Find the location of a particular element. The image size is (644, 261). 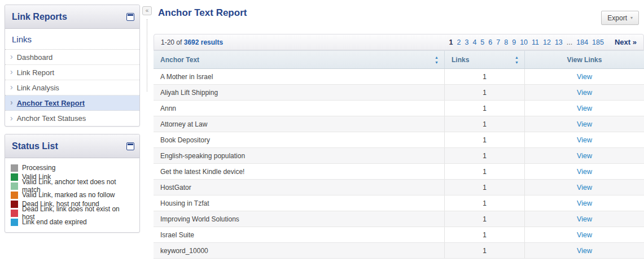

export-button: Export ▾ is located at coordinates (620, 18).